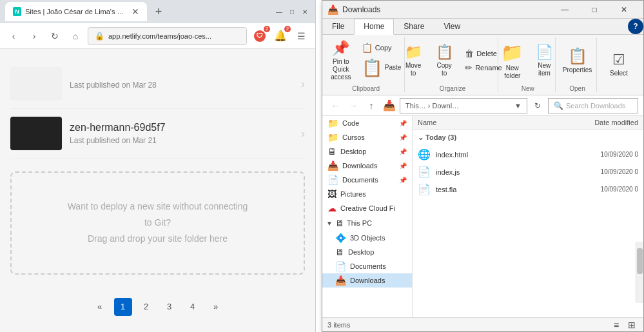 The height and width of the screenshot is (332, 644). Describe the element at coordinates (544, 61) in the screenshot. I see `new-item-button: 📄 Newitem` at that location.